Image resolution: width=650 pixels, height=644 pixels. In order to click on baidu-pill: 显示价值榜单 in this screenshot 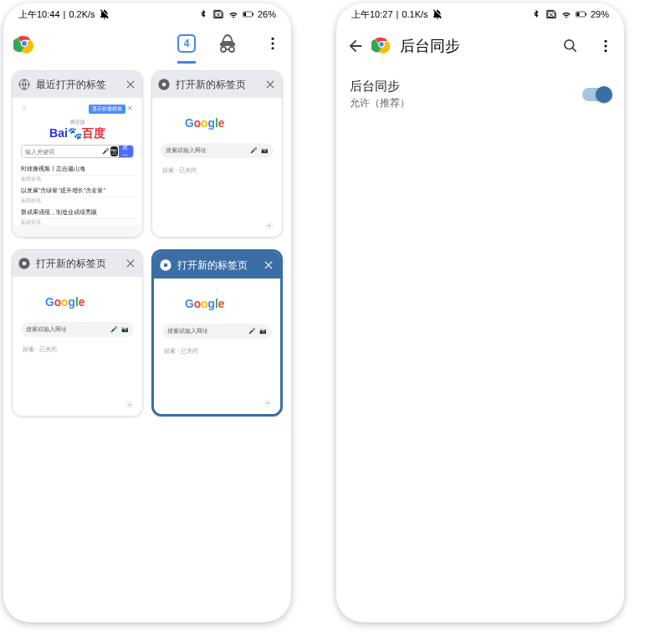, I will do `click(107, 109)`.